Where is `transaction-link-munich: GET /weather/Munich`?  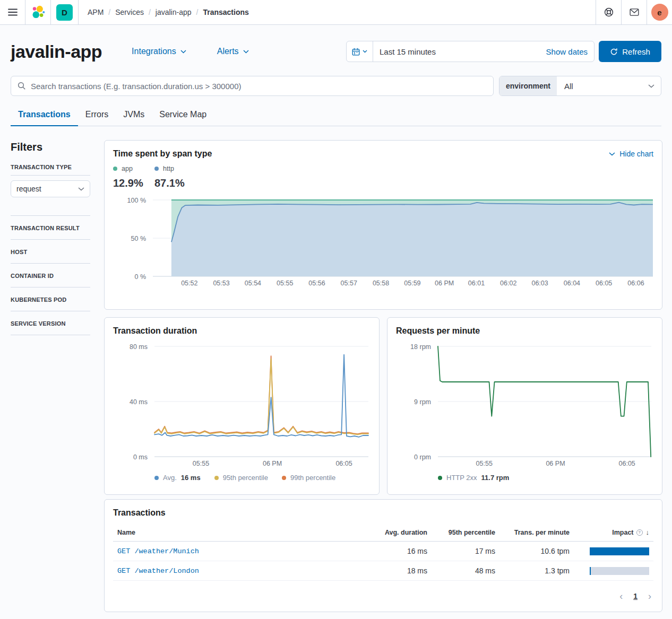 transaction-link-munich: GET /weather/Munich is located at coordinates (238, 552).